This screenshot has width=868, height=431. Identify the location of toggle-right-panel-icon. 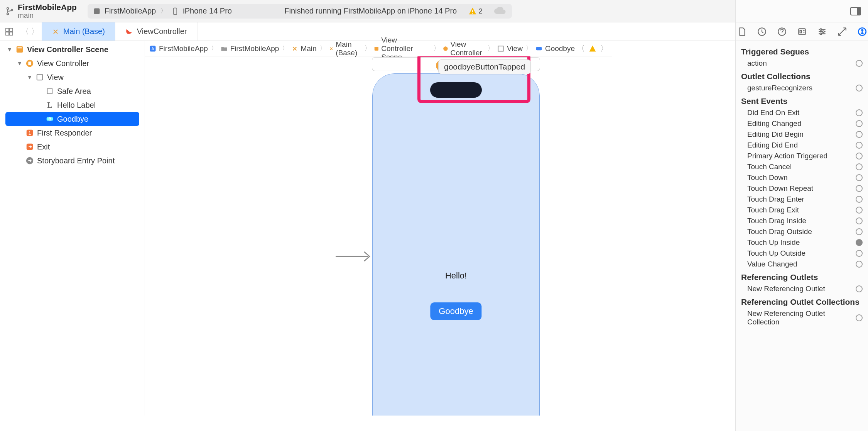
(856, 11).